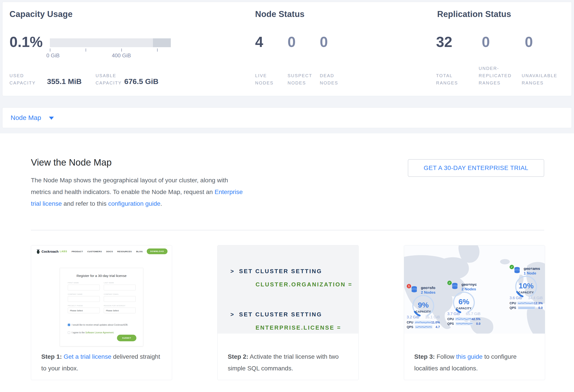 This screenshot has height=392, width=574. I want to click on capacity-bar-chart: 0 GiB 400 GiB, so click(110, 51).